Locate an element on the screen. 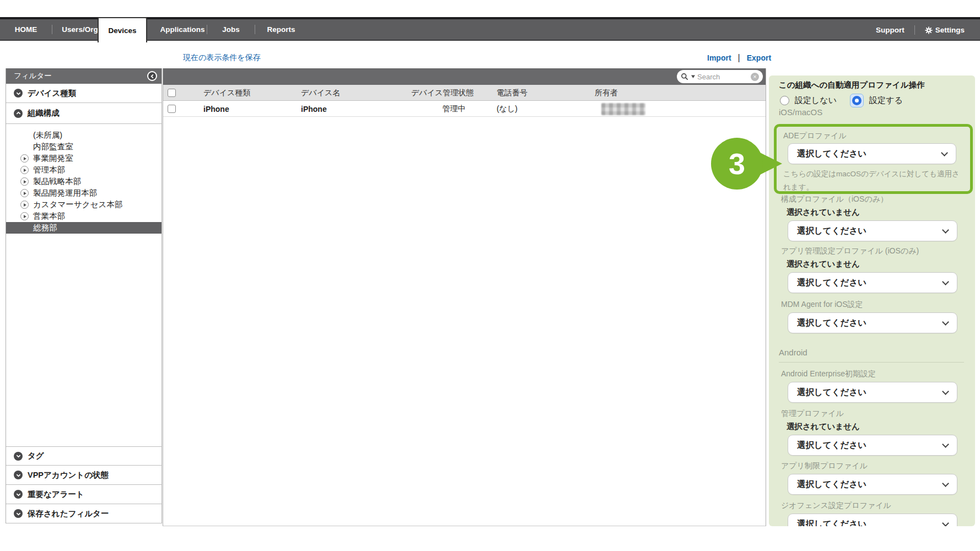  org-tree-item-sales-hq: 営業本部 is located at coordinates (84, 216).